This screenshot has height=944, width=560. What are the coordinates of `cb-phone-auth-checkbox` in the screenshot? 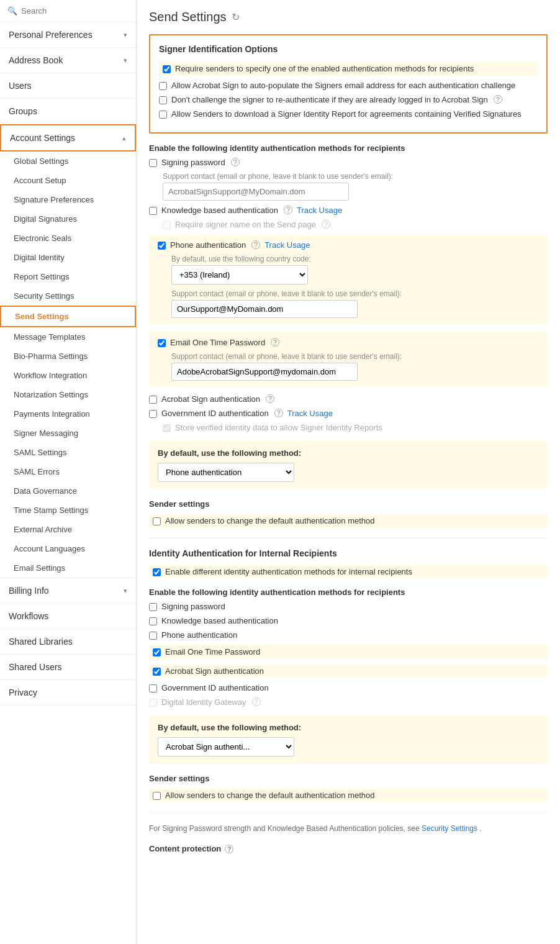 It's located at (161, 246).